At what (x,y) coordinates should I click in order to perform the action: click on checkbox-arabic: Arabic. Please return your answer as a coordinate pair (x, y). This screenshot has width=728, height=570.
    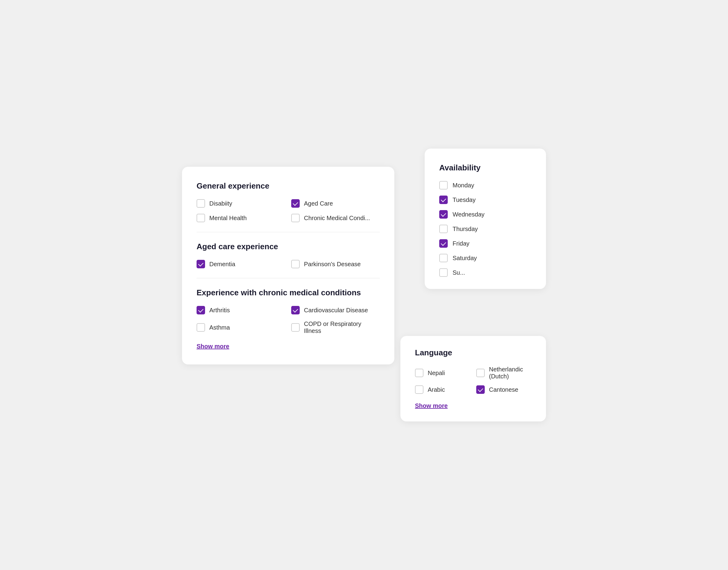
    Looking at the image, I should click on (443, 390).